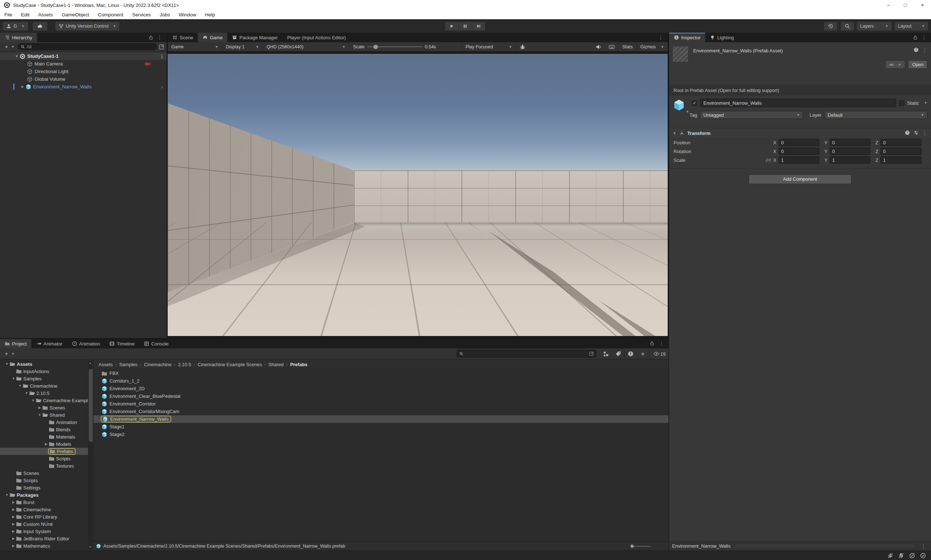  I want to click on breadcrumb-segment: Samples, so click(128, 365).